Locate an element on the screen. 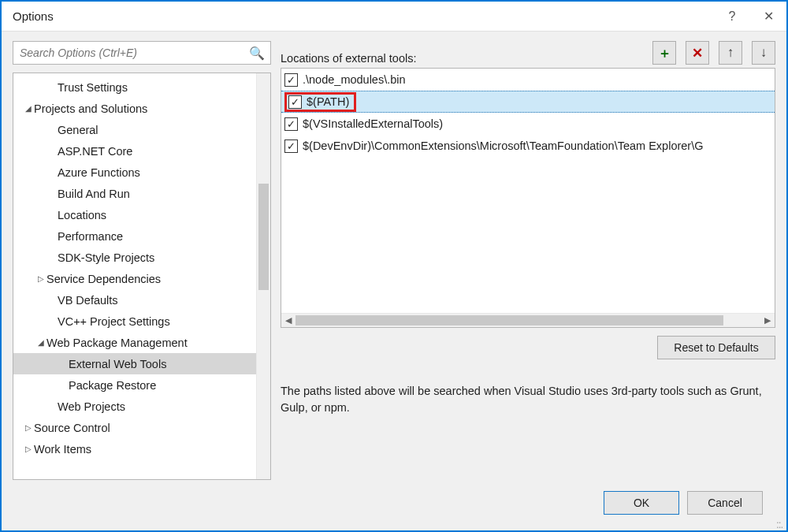  tree-item: External Web Tools is located at coordinates (135, 364).